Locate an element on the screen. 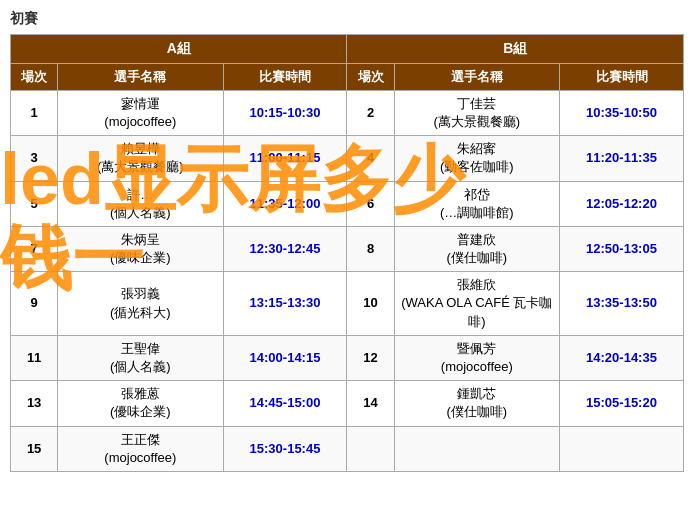 The width and height of the screenshot is (694, 509). table-row: 3賴昱樺(萬大景觀餐廳)11:00-11:154朱紹寗(勤客佐咖啡)11:20-… is located at coordinates (348, 158).